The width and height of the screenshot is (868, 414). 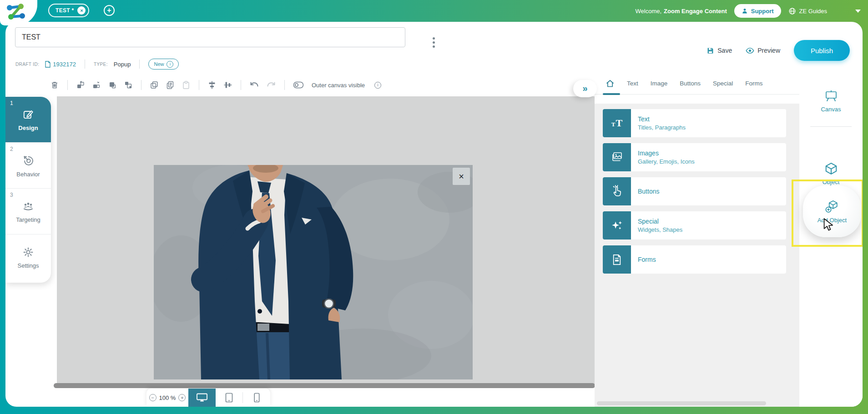 I want to click on behavior-icon, so click(x=28, y=161).